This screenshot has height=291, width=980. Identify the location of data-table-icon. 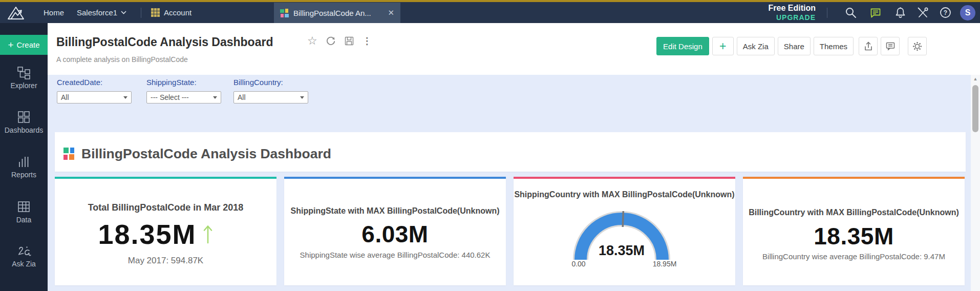
(24, 207).